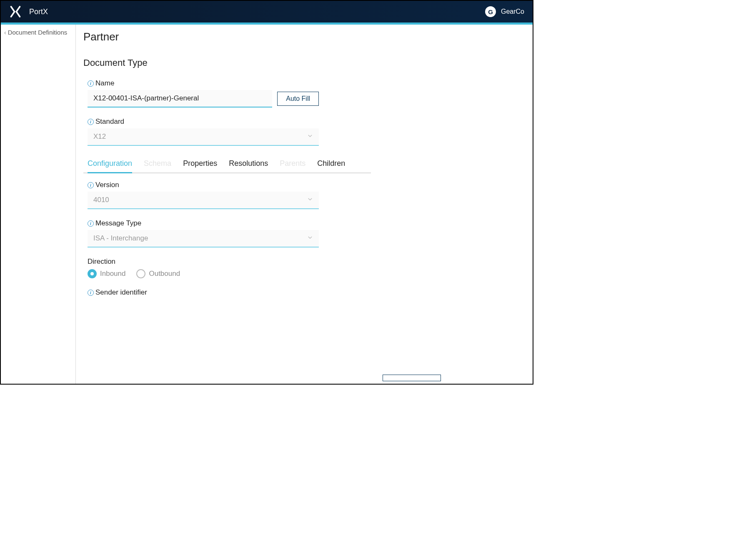 This screenshot has width=756, height=545. I want to click on tab-configuration: Configuration, so click(110, 165).